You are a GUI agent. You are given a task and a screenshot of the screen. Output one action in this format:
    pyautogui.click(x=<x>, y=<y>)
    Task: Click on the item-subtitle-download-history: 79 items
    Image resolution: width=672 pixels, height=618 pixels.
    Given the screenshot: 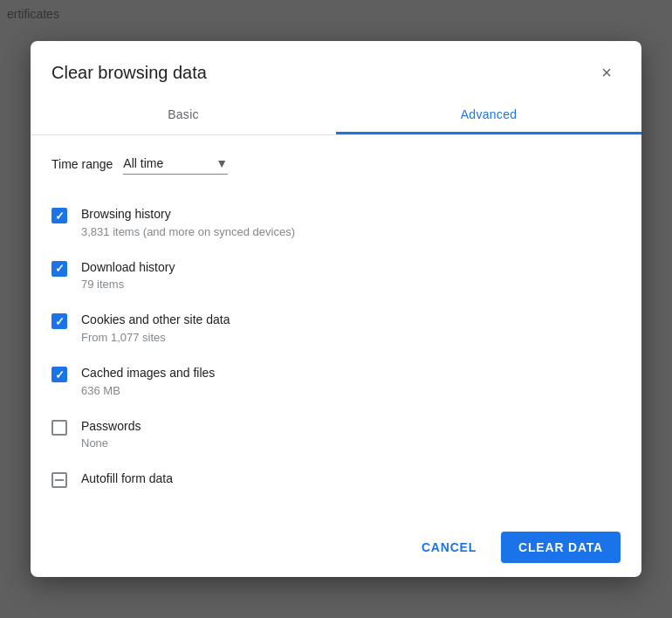 What is the action you would take?
    pyautogui.click(x=351, y=285)
    